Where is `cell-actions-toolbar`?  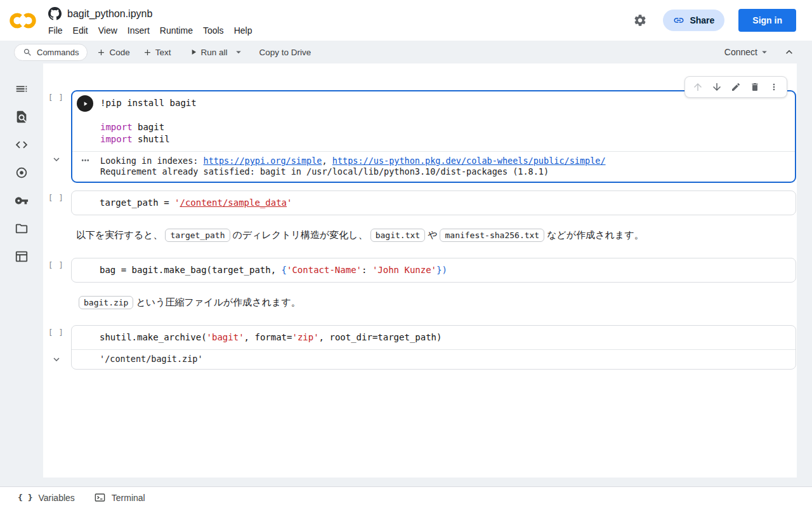 cell-actions-toolbar is located at coordinates (736, 87).